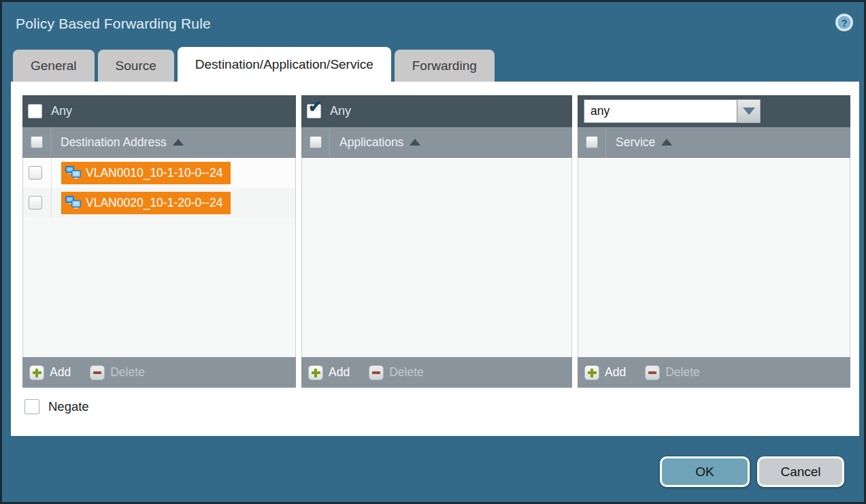 Image resolution: width=866 pixels, height=504 pixels. What do you see at coordinates (37, 142) in the screenshot?
I see `destination-select-all-checkbox` at bounding box center [37, 142].